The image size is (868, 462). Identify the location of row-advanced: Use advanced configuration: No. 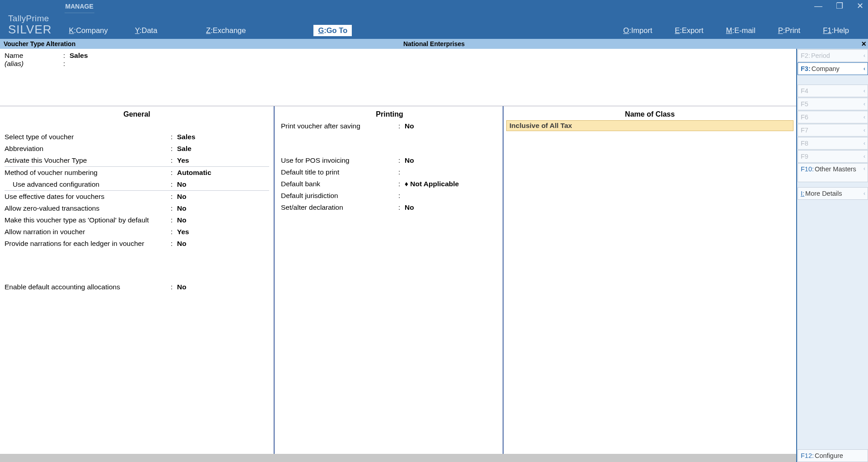
(137, 184).